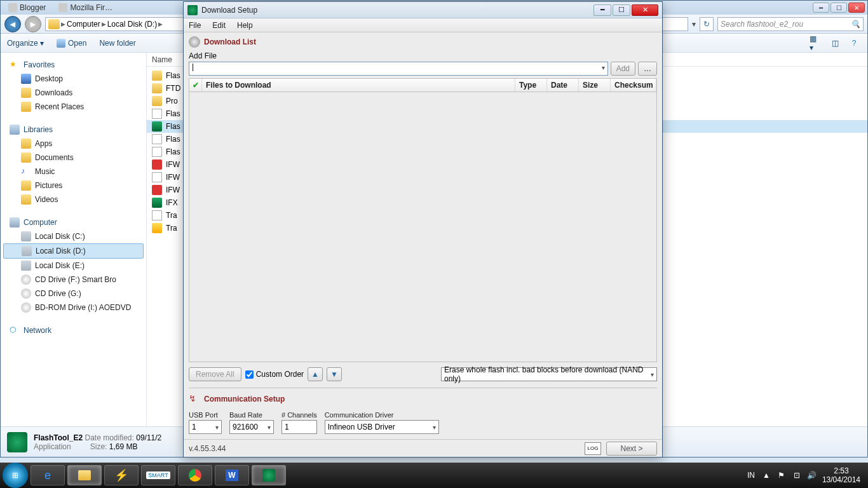 This screenshot has height=488, width=868. I want to click on taskbar-app-word: W, so click(232, 475).